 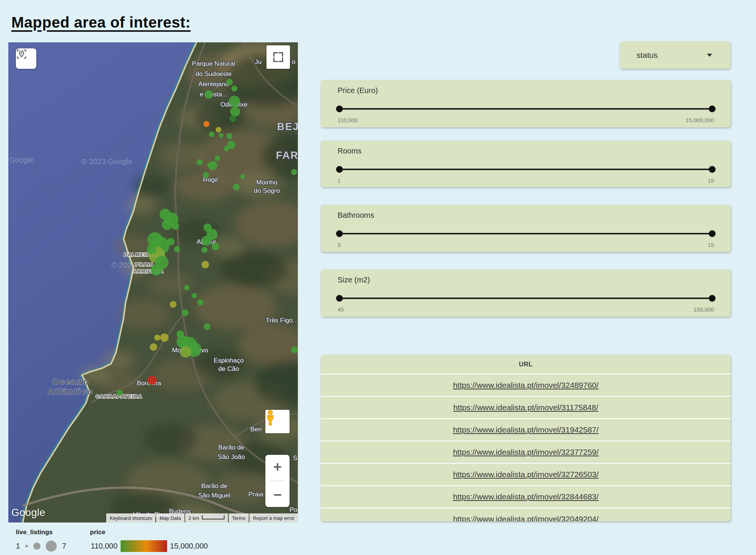 What do you see at coordinates (149, 546) in the screenshot?
I see `legend-color-row: 110,000 15,000,000` at bounding box center [149, 546].